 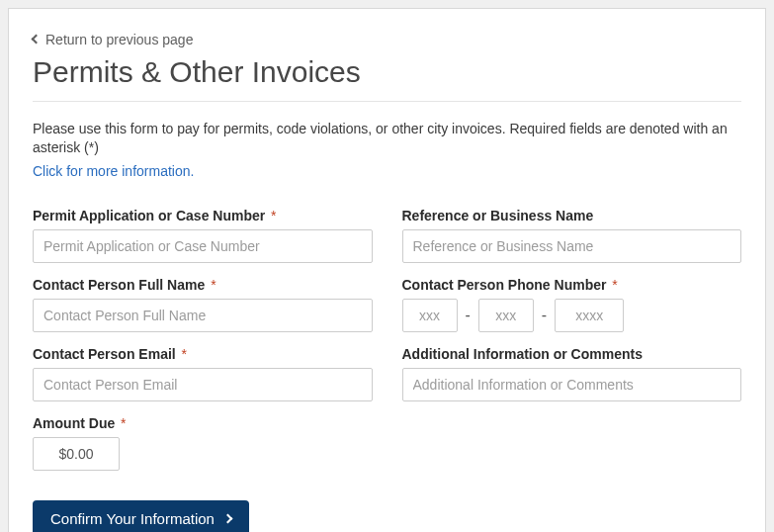 What do you see at coordinates (203, 423) in the screenshot?
I see `amount-due-label: Amount Due *` at bounding box center [203, 423].